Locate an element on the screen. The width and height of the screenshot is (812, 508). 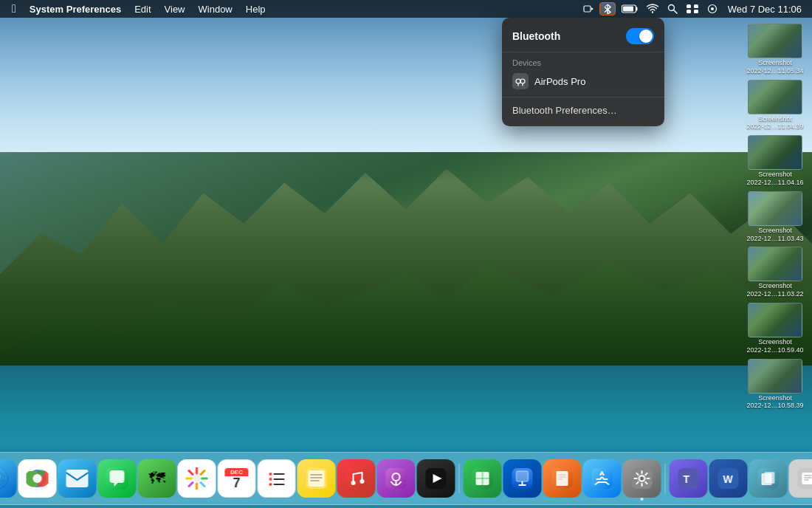
screenshot-item-4: Screenshot 2022-12…11.03.22 is located at coordinates (775, 272).